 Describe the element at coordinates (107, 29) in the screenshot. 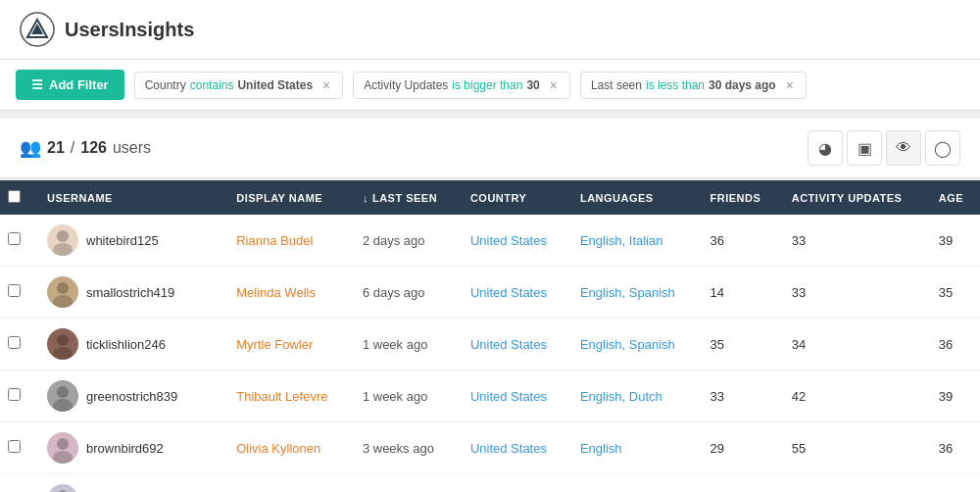

I see `logo: UsersInsights` at that location.